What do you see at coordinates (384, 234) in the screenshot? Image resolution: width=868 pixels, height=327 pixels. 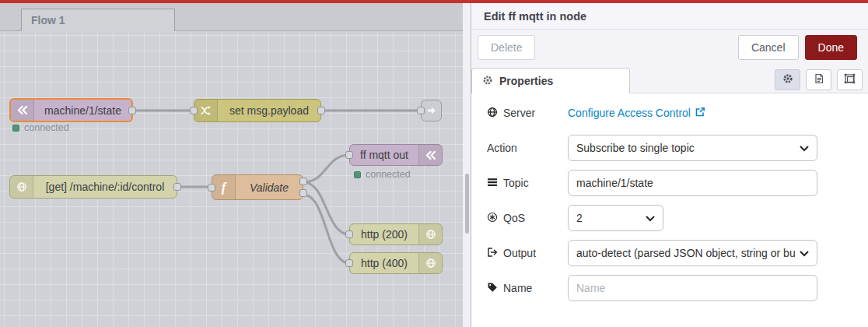 I see `node-label: http (200)` at bounding box center [384, 234].